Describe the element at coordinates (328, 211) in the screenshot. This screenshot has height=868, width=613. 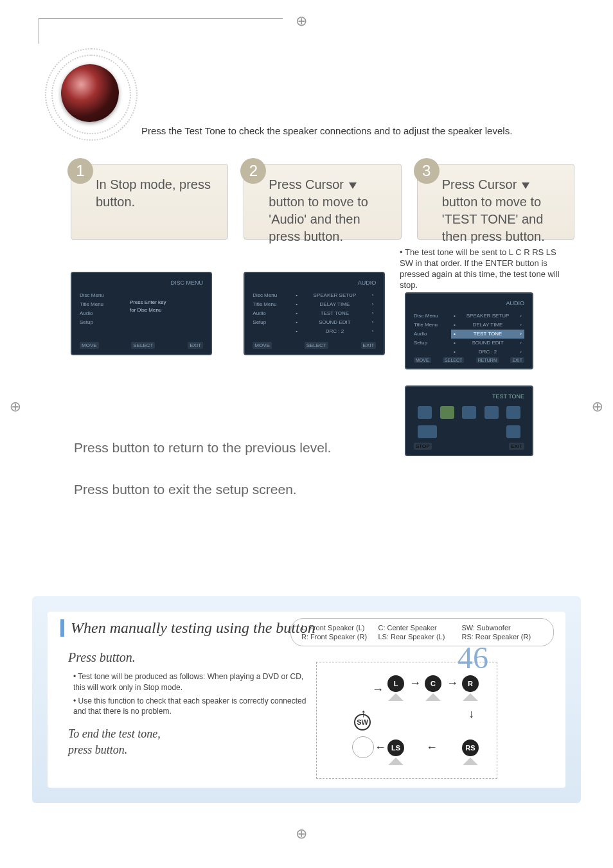
I see `step-text: Press Cursor button to move to 'Audio' a…` at that location.